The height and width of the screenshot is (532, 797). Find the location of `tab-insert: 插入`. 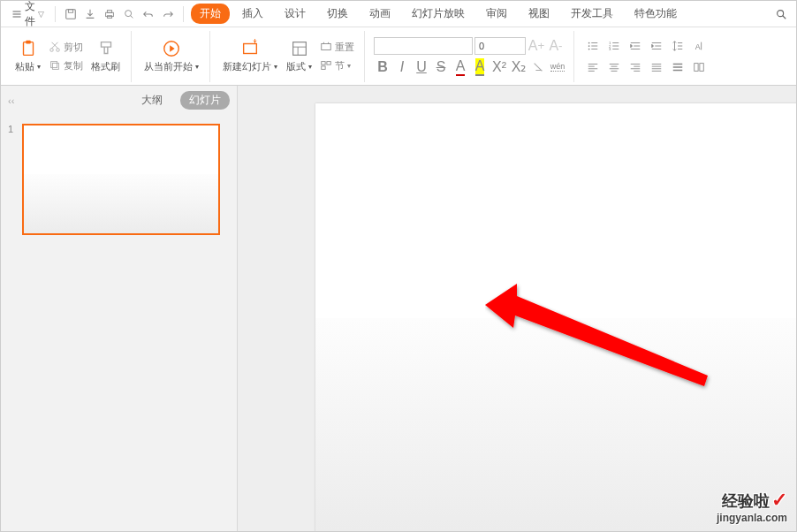

tab-insert: 插入 is located at coordinates (253, 14).